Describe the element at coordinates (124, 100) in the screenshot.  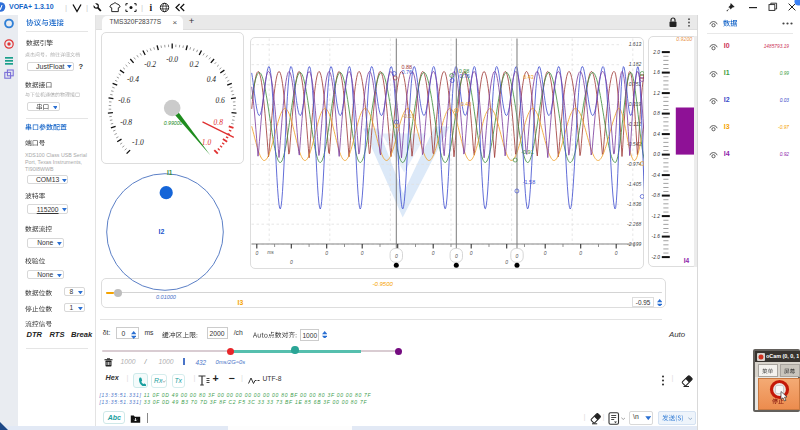
I see `svg-text: -0.6` at that location.